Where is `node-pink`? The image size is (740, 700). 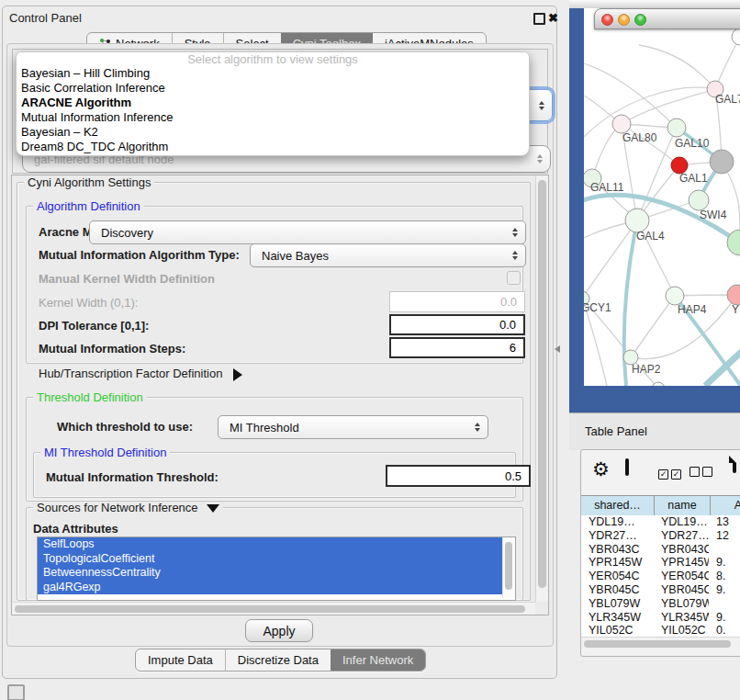 node-pink is located at coordinates (734, 295).